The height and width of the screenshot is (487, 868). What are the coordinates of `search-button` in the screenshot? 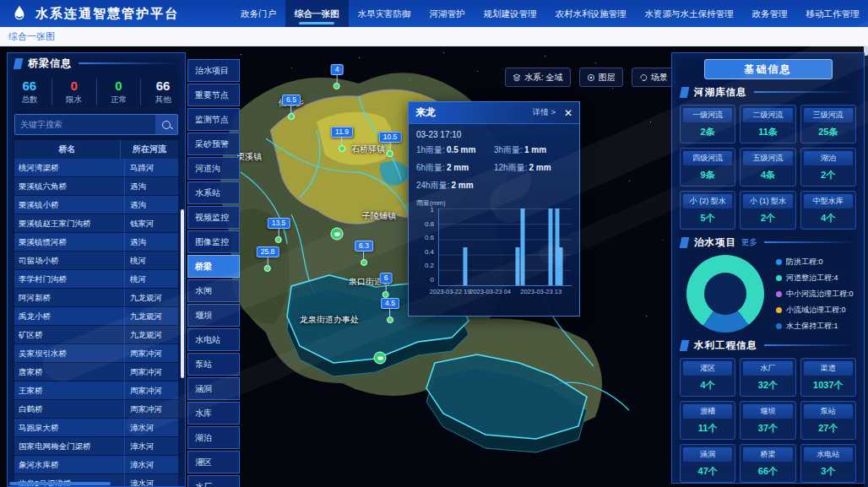 It's located at (166, 125).